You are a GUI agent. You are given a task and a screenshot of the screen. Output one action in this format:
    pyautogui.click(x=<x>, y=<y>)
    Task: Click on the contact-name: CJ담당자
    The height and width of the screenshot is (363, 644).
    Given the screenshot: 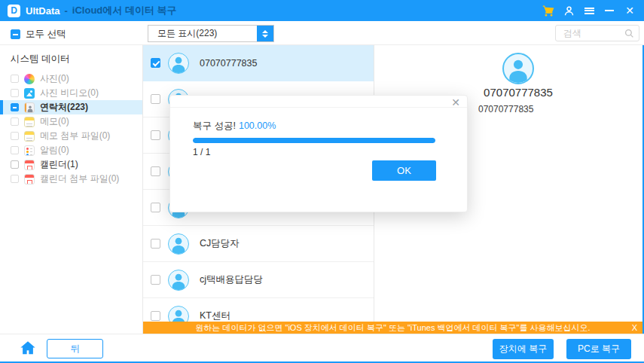 What is the action you would take?
    pyautogui.click(x=220, y=244)
    